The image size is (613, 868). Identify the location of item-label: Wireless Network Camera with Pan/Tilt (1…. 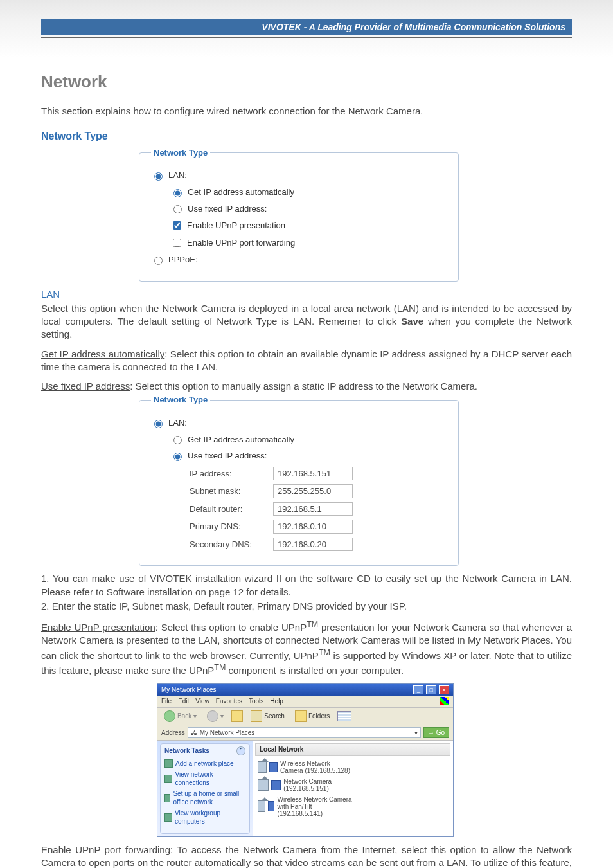
(315, 806).